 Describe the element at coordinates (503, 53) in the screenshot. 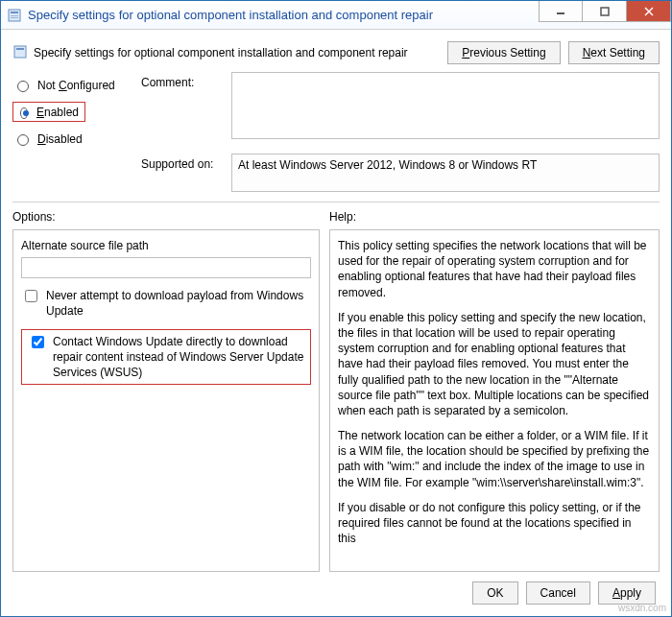

I see `previous-setting-button: Previous Setting` at that location.